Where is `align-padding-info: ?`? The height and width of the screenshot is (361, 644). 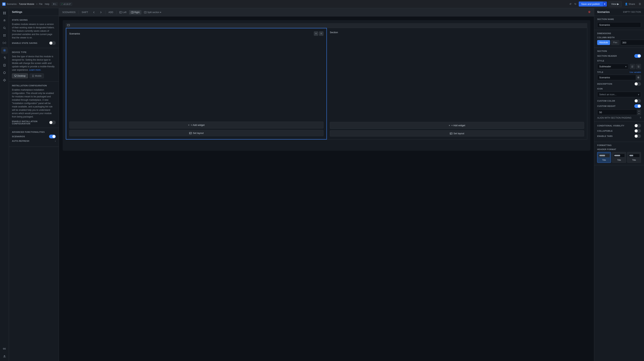 align-padding-info: ? is located at coordinates (640, 118).